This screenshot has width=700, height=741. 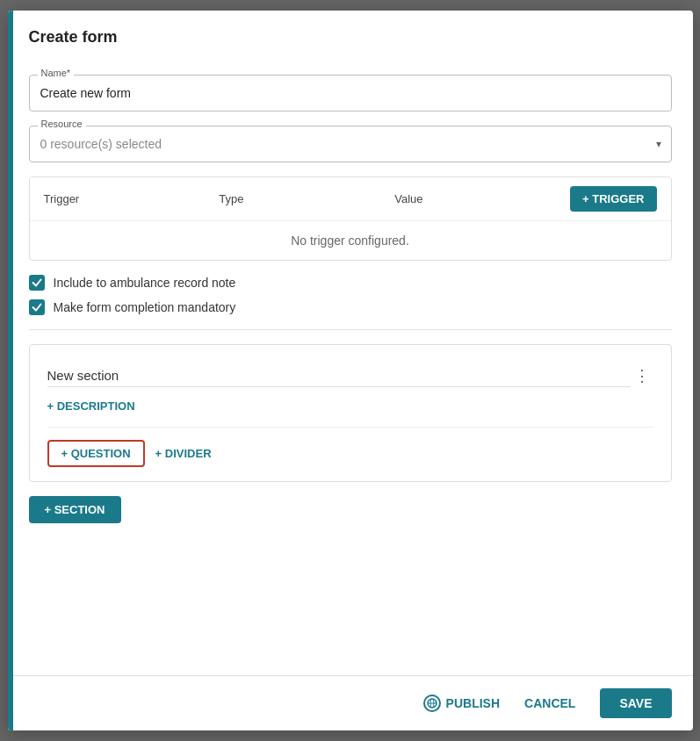 What do you see at coordinates (350, 93) in the screenshot?
I see `name-input` at bounding box center [350, 93].